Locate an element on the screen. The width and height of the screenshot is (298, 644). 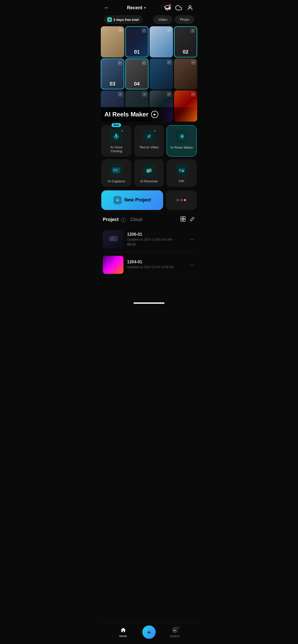
project-name-1: 1206-01 is located at coordinates (156, 234).